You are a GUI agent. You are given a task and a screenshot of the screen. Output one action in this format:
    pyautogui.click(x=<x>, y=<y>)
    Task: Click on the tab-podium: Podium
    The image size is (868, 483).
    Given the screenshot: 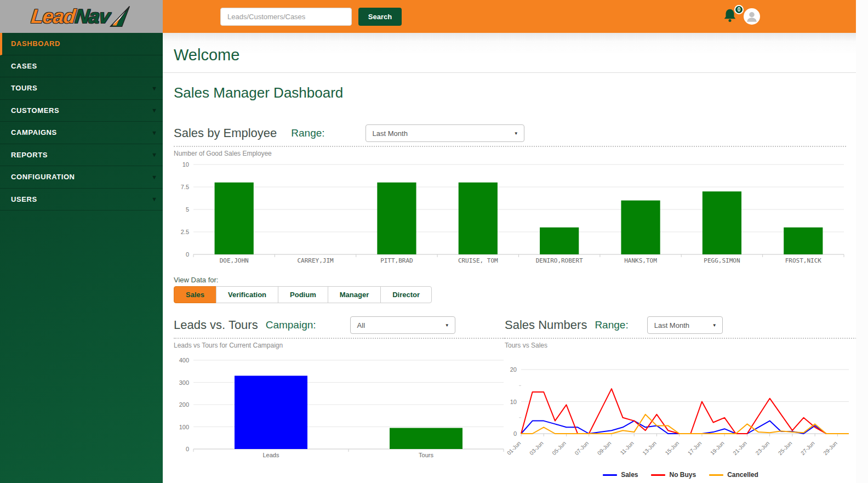 What is the action you would take?
    pyautogui.click(x=303, y=295)
    